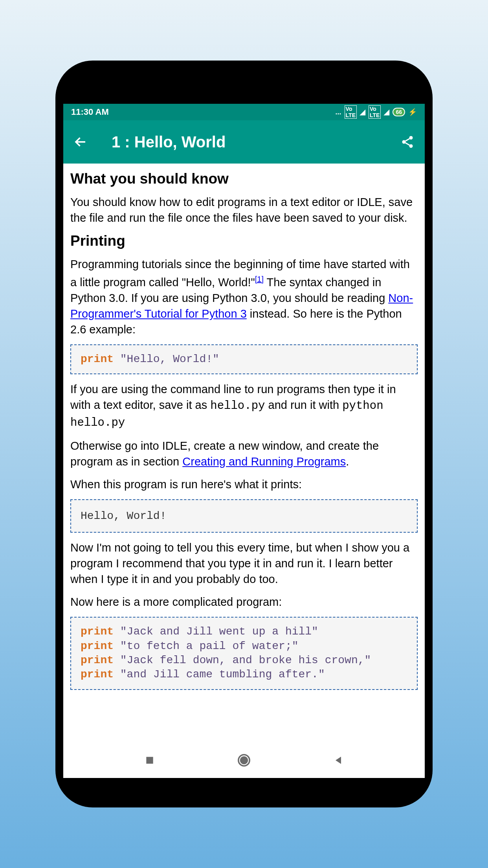 Image resolution: width=488 pixels, height=868 pixels. What do you see at coordinates (387, 112) in the screenshot?
I see `status-signal-icon-2: ◢` at bounding box center [387, 112].